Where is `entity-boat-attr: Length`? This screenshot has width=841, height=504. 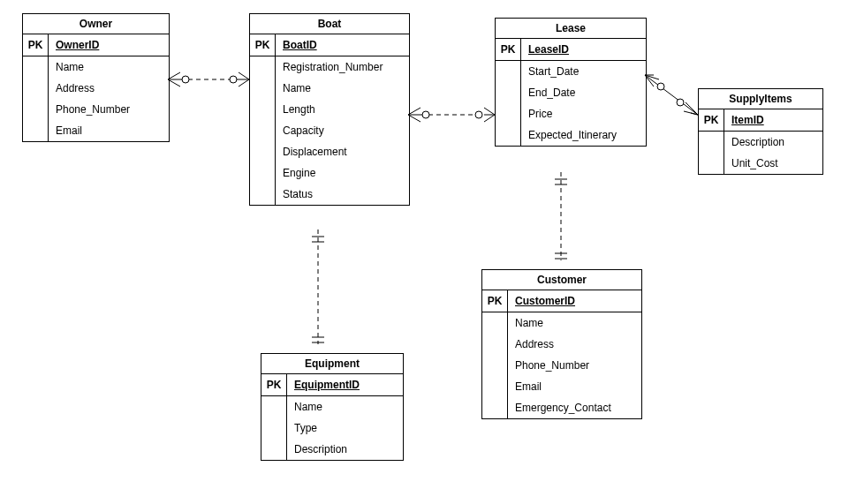 entity-boat-attr: Length is located at coordinates (343, 109).